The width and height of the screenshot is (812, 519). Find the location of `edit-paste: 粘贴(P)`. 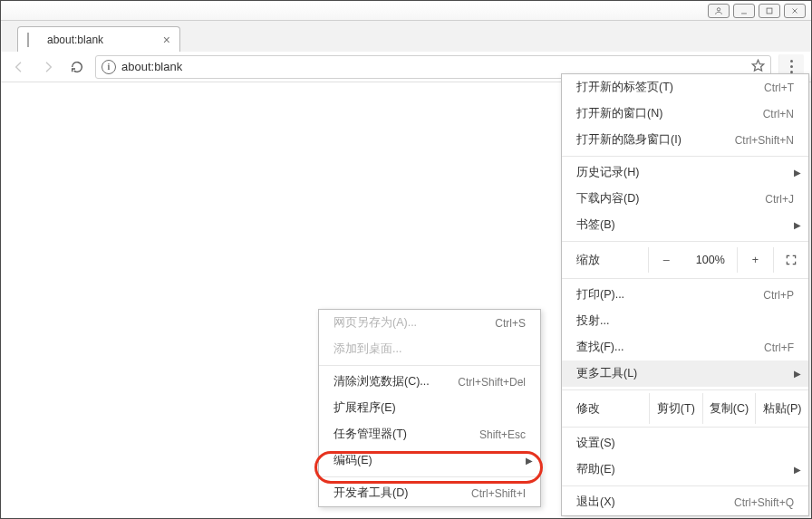

edit-paste: 粘贴(P) is located at coordinates (781, 408).